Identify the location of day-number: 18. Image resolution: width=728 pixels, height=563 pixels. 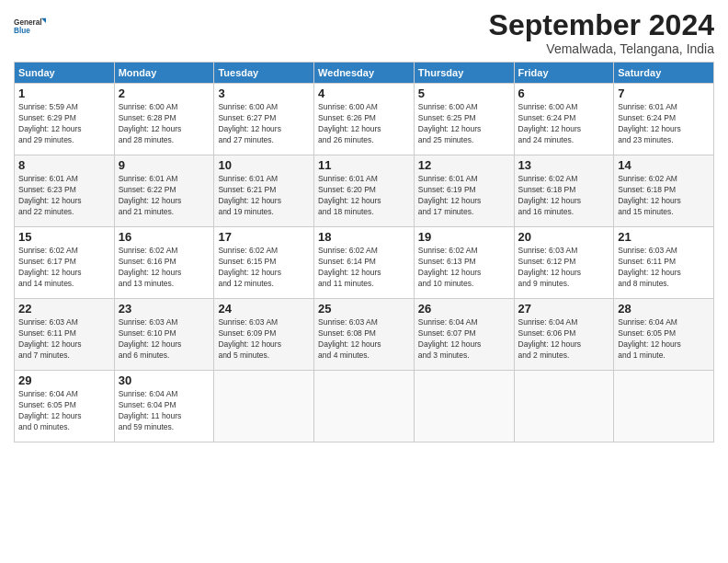
(364, 237).